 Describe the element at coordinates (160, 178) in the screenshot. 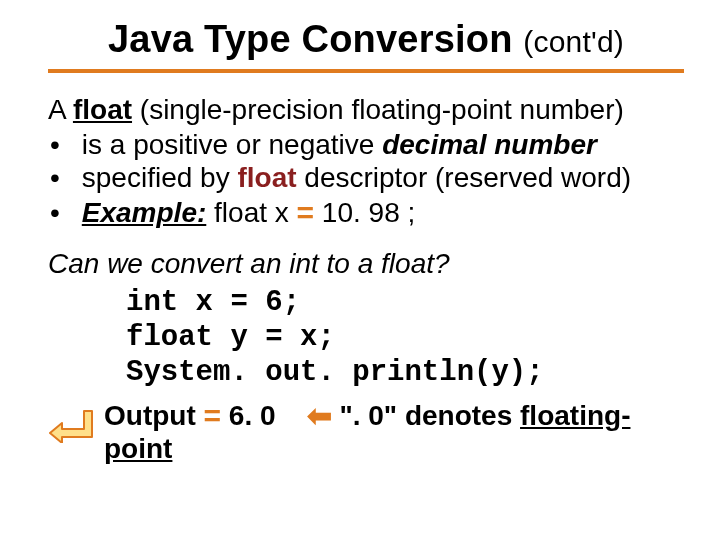

I see `bullet-2-pre: specified by` at that location.